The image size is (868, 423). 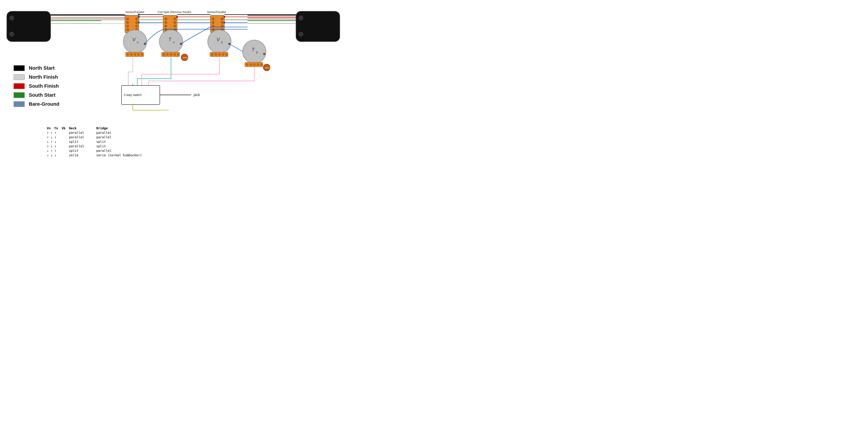 What do you see at coordinates (56, 133) in the screenshot?
I see `arrows-1: ↑ ↑ ↑` at bounding box center [56, 133].